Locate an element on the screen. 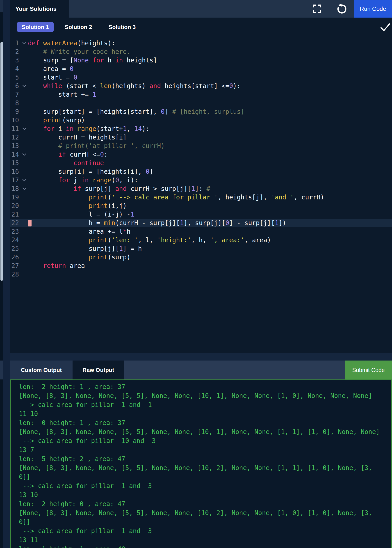 The width and height of the screenshot is (392, 548). code-text: surp[start] = [heights[start], 0] # [hei… is located at coordinates (136, 112).